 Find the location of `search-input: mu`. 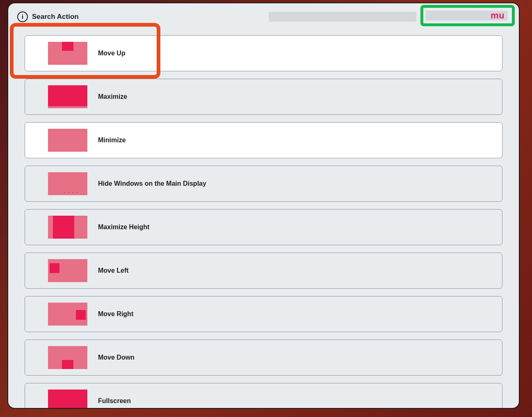

search-input: mu is located at coordinates (467, 16).